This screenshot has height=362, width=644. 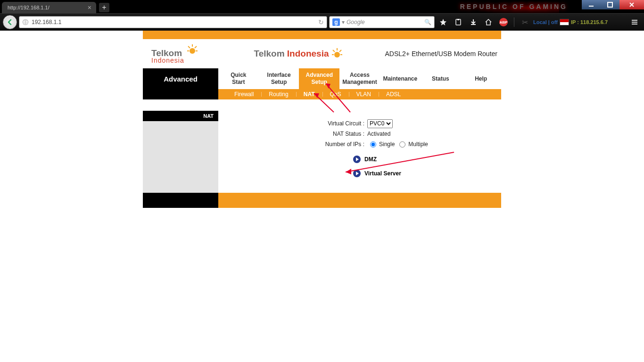 I want to click on logo-center: Telkom Indonesia, so click(x=298, y=54).